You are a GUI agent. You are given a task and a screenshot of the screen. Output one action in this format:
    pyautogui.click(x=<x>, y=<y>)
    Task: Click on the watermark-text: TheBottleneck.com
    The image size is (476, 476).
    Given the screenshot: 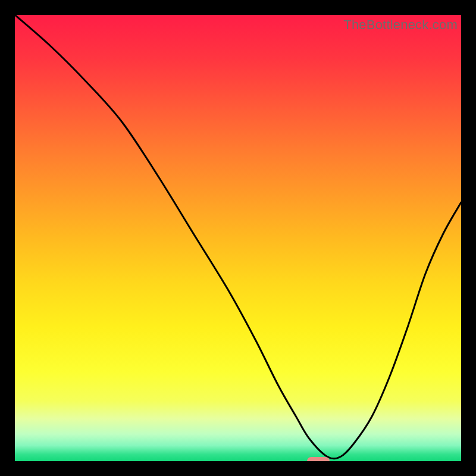 What is the action you would take?
    pyautogui.click(x=400, y=25)
    